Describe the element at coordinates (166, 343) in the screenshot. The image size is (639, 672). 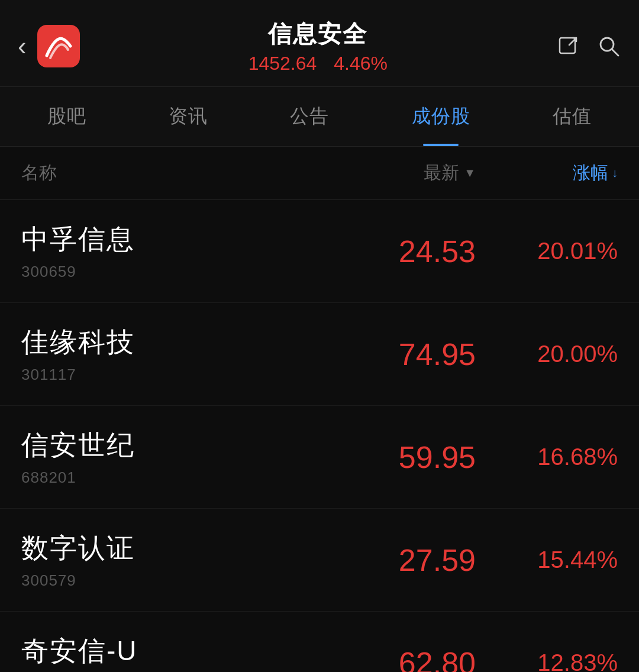
I see `stock-name: 佳缘科技` at that location.